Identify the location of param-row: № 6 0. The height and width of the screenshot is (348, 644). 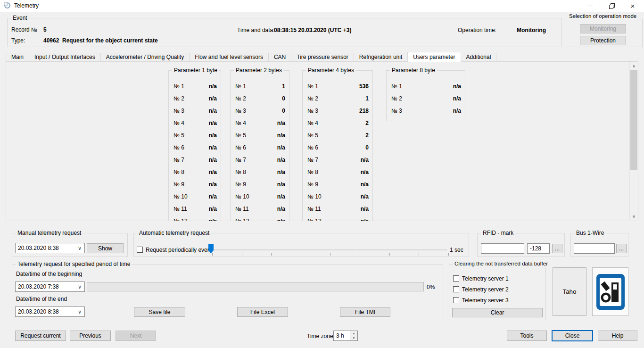
(338, 148).